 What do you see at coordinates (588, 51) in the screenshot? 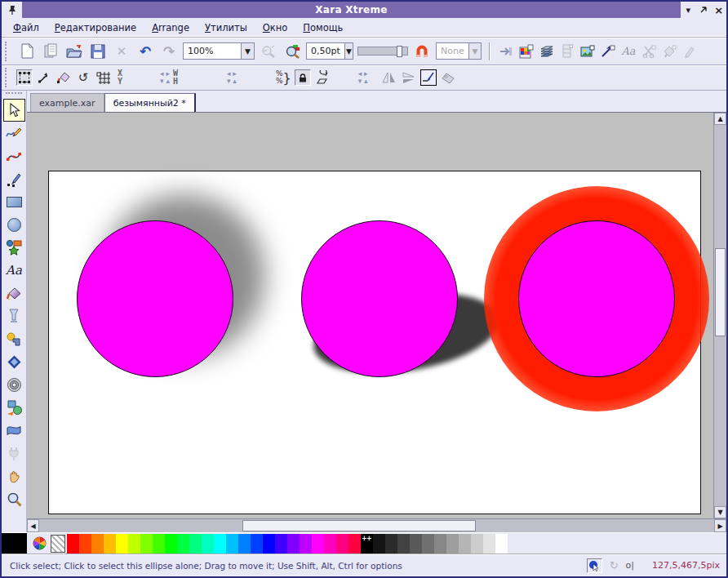
I see `bitmap-gallery-button` at bounding box center [588, 51].